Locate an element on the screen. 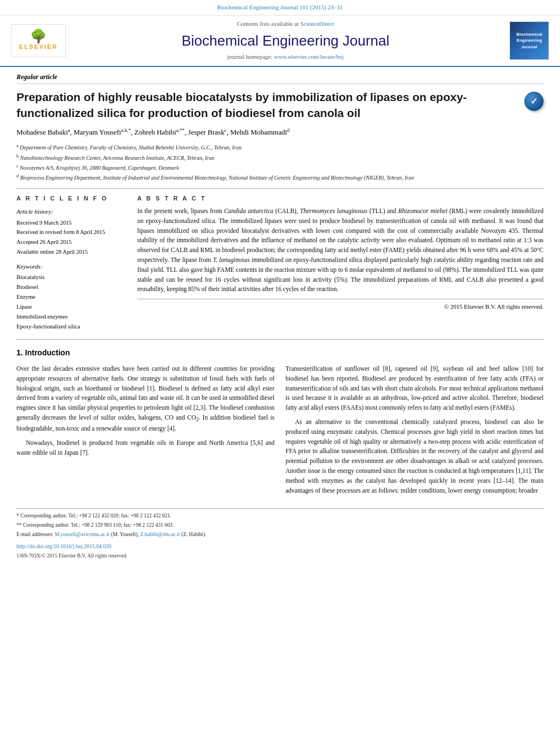 The height and width of the screenshot is (742, 560). sciencedirect-link-line: Contents lists available at ScienceDirec… is located at coordinates (285, 24).